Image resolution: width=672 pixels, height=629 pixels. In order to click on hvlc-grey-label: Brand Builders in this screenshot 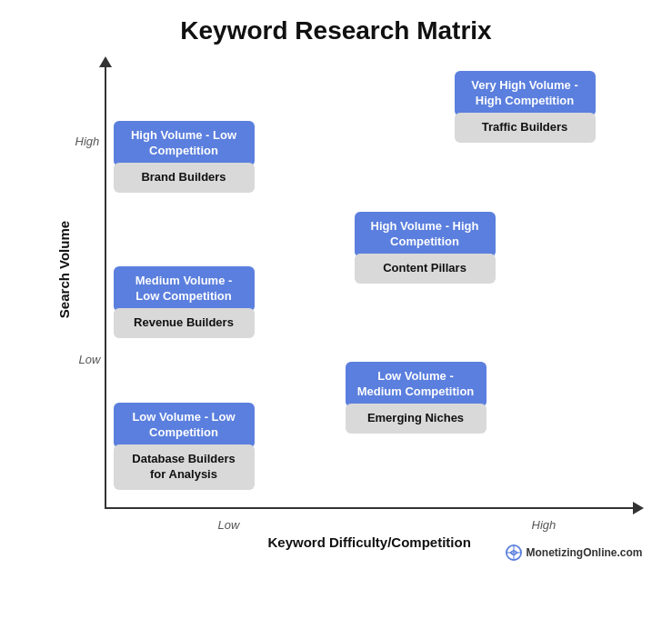, I will do `click(184, 178)`.